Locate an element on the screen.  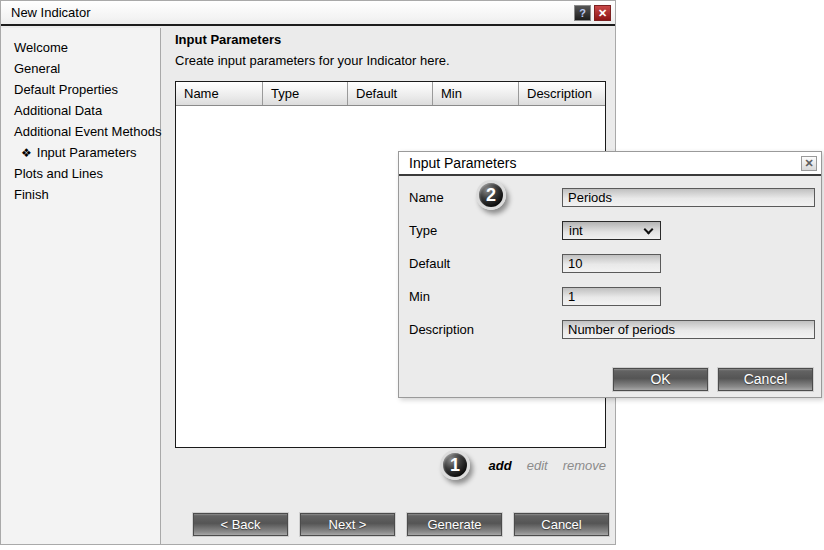
wizard-cancel-button: Cancel is located at coordinates (562, 524).